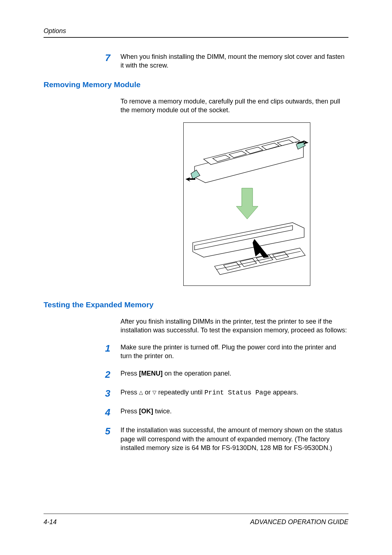  I want to click on step-number: 7, so click(106, 61).